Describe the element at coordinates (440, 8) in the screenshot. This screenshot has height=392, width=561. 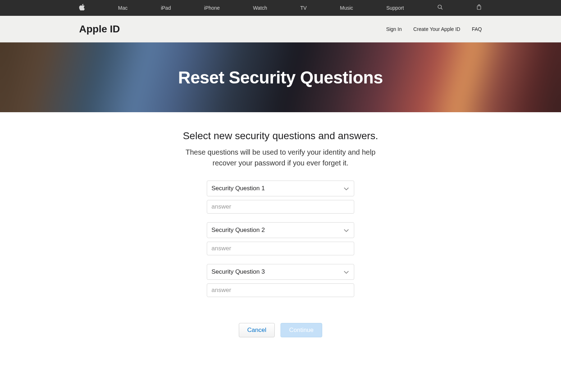
I see `search-icon` at that location.